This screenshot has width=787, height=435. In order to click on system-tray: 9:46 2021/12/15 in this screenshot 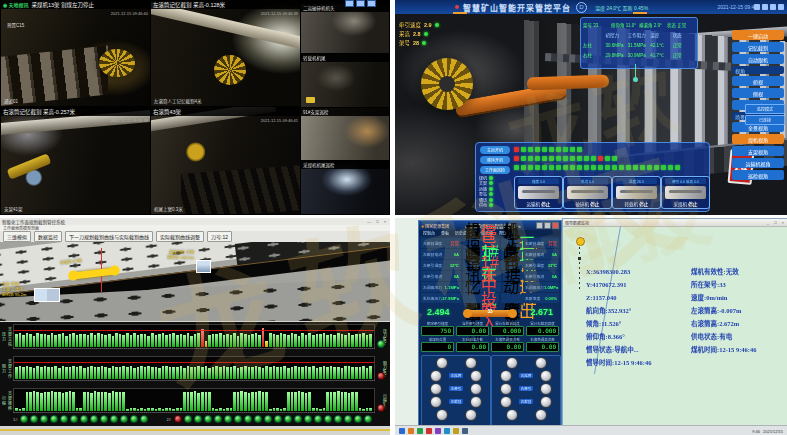, I will do `click(768, 432)`.